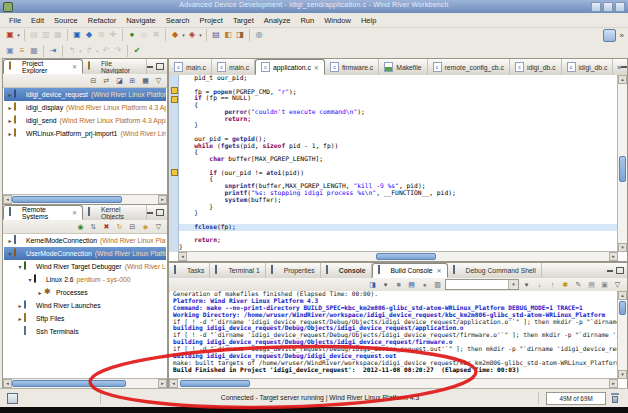 This screenshot has width=628, height=413. I want to click on menu-search: Search, so click(178, 20).